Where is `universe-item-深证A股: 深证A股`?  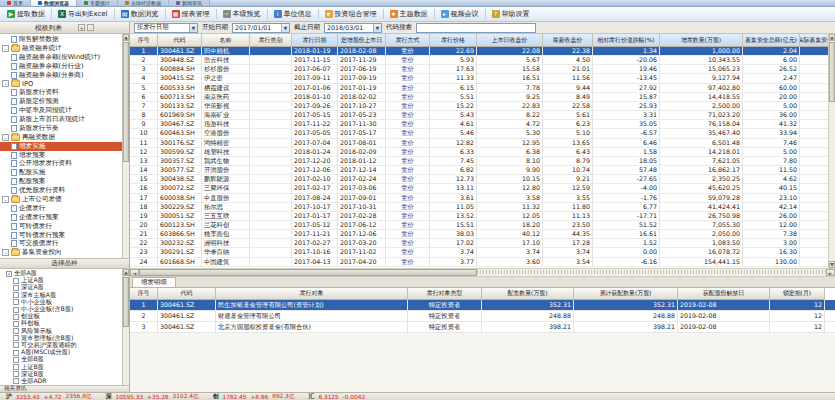 universe-item-深证A股: 深证A股 is located at coordinates (61, 288).